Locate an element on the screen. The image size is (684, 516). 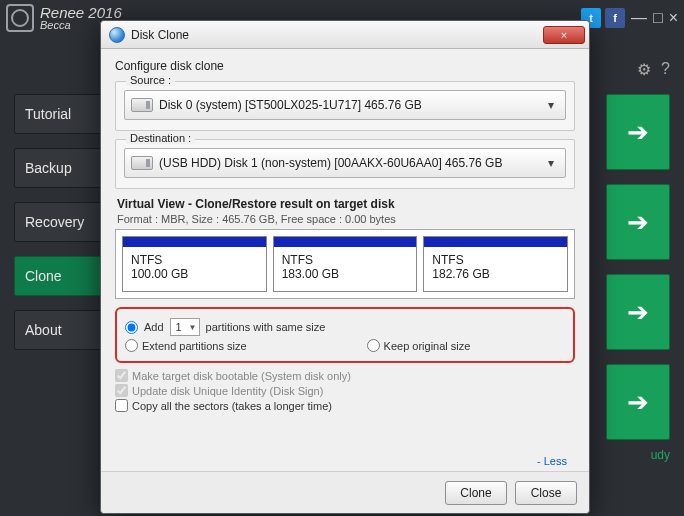
checkbox-uid-label: Update disk Unique Identity (Disk Sign) is located at coordinates (228, 391).